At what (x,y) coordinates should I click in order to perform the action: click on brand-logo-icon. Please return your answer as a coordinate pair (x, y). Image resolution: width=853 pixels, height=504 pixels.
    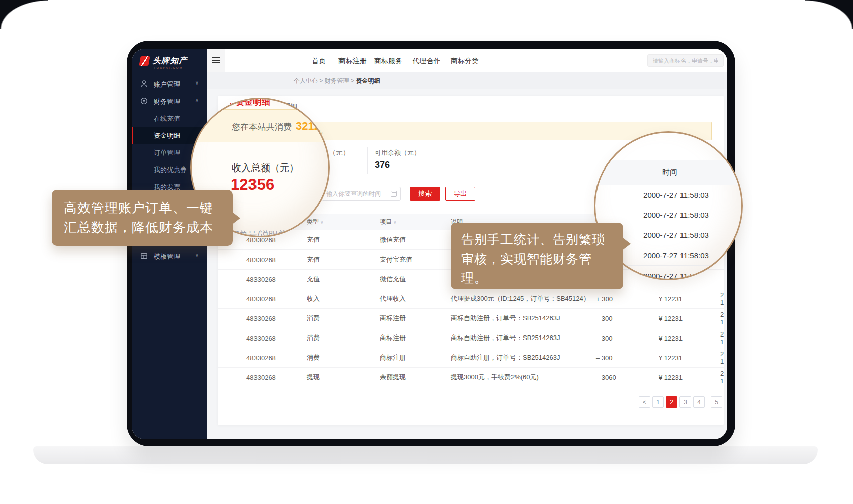
    Looking at the image, I should click on (144, 61).